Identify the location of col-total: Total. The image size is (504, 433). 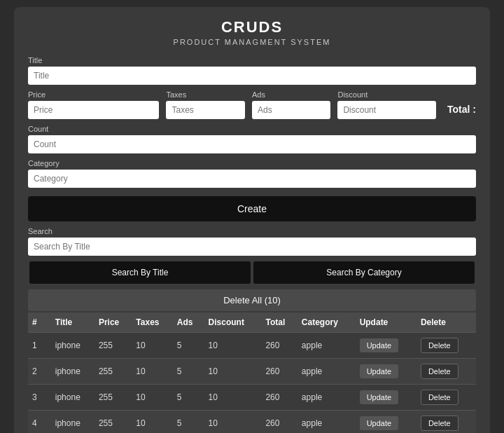
(279, 322).